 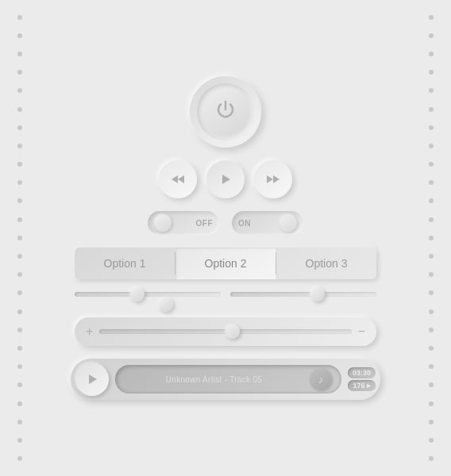 What do you see at coordinates (362, 386) in the screenshot?
I see `bitrate-badge: 176 ▸` at bounding box center [362, 386].